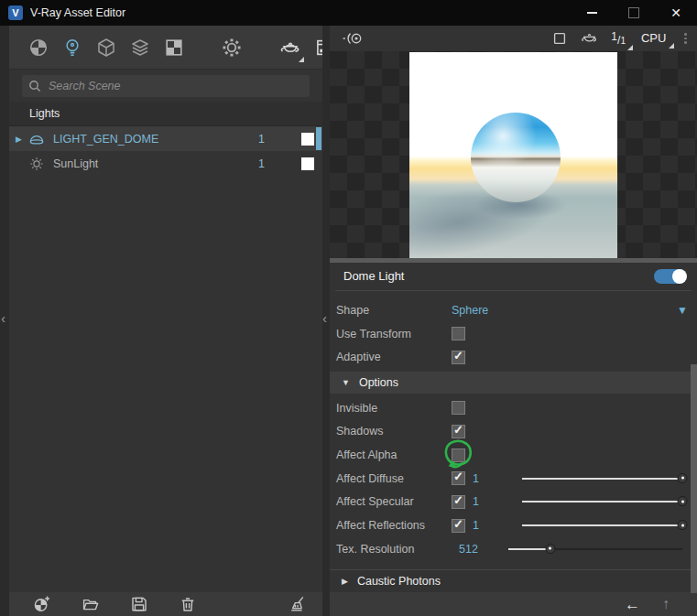 This screenshot has height=616, width=697. I want to click on affect-reflections-row: Affect Reflections 1, so click(513, 525).